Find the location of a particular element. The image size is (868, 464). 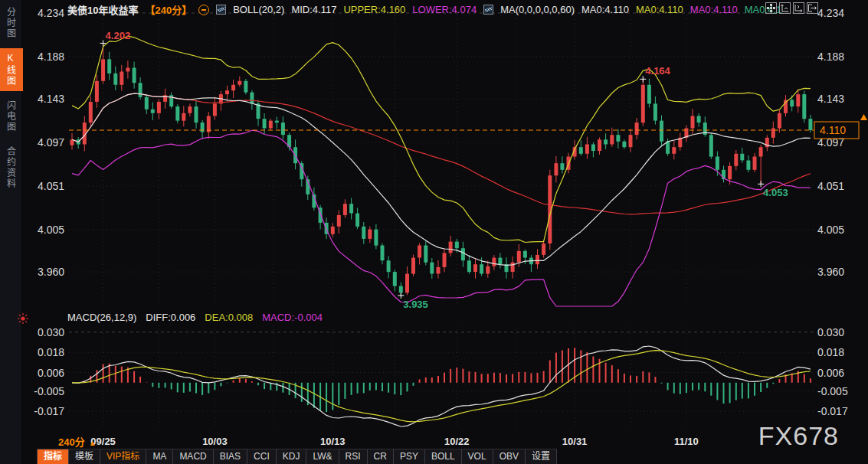

tab-vip-indicator: VIP指标 is located at coordinates (123, 456).